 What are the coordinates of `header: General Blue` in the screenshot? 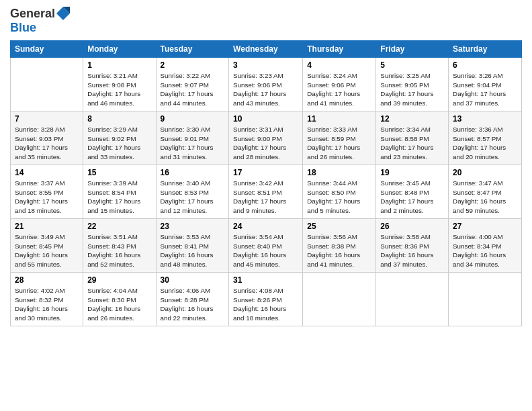 It's located at (266, 21).